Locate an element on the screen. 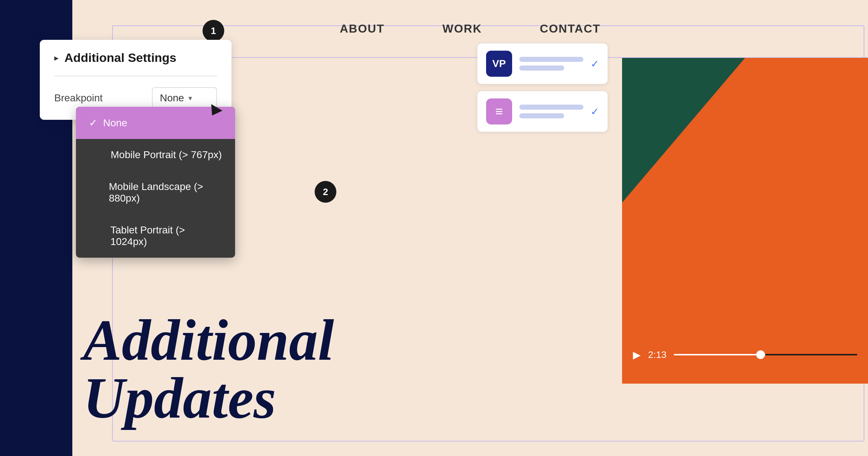 The image size is (868, 456). settings-title: Additional Settings is located at coordinates (120, 58).